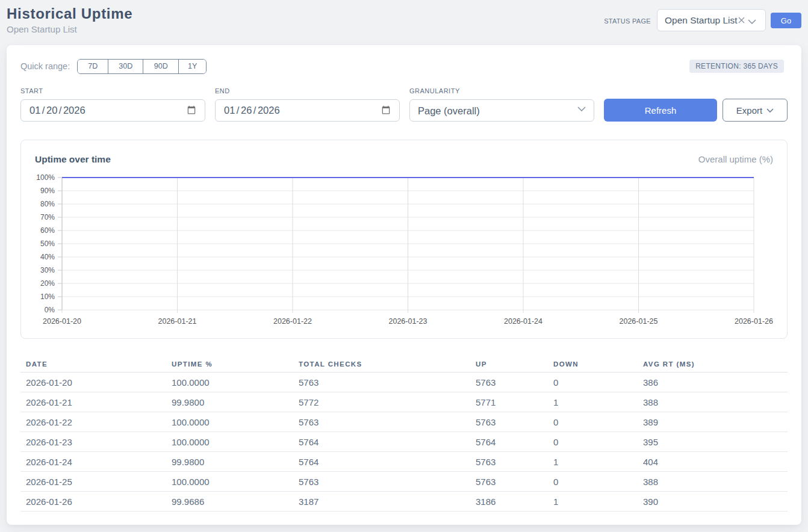  Describe the element at coordinates (639, 321) in the screenshot. I see `svg-text: 2026-01-25` at that location.